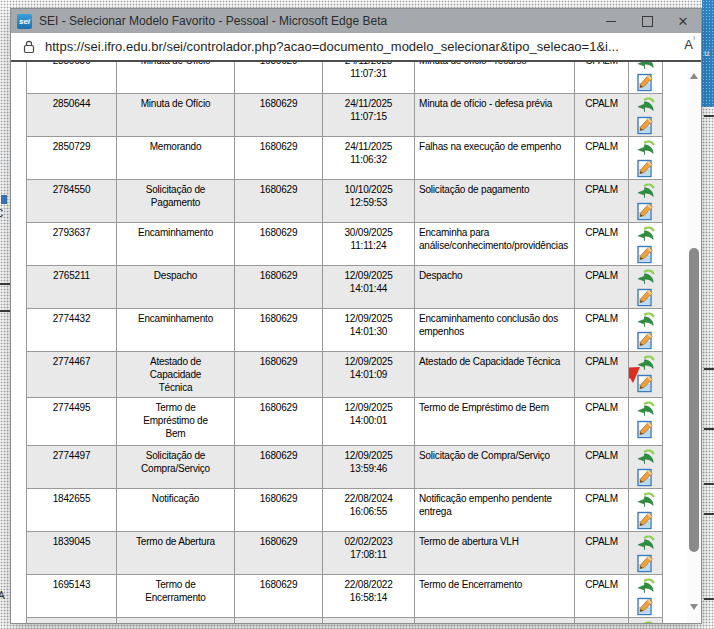 The image size is (714, 629). I want to click on url-text: https://sei.ifro.edu.br/sei/controlador.…, so click(332, 46).